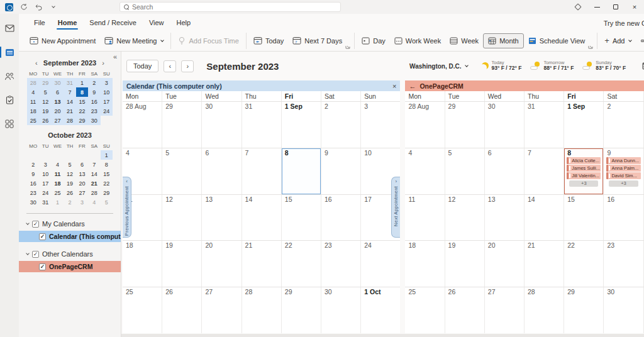  Describe the element at coordinates (36, 63) in the screenshot. I see `previous-month-icon: ‹` at that location.